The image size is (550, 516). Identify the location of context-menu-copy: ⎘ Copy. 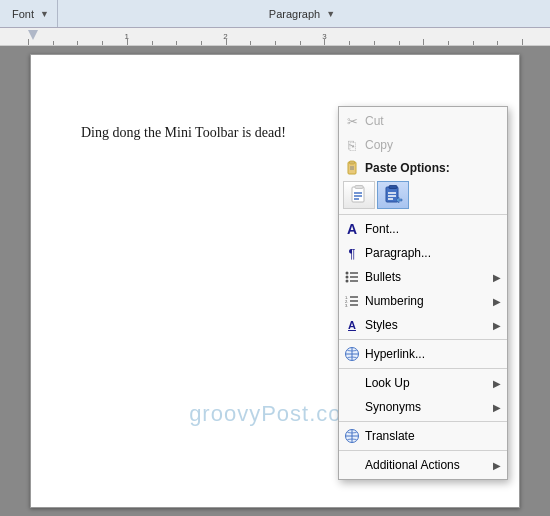
(423, 145).